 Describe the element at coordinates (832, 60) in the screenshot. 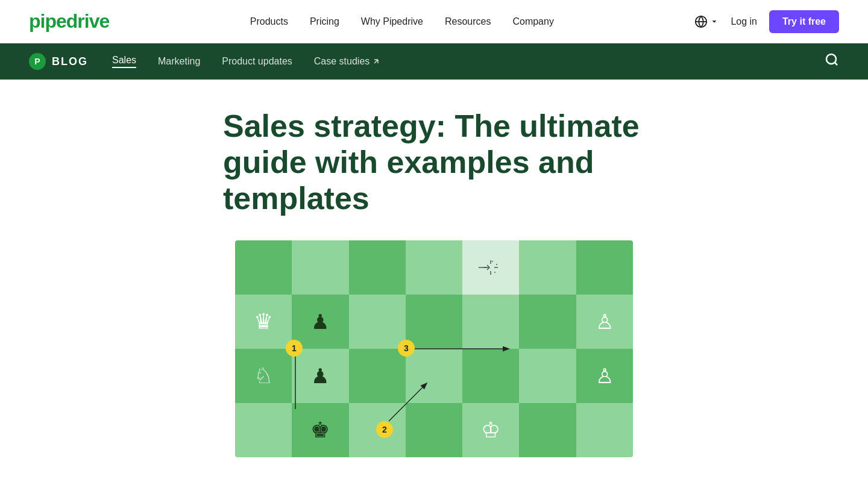

I see `search-icon` at that location.